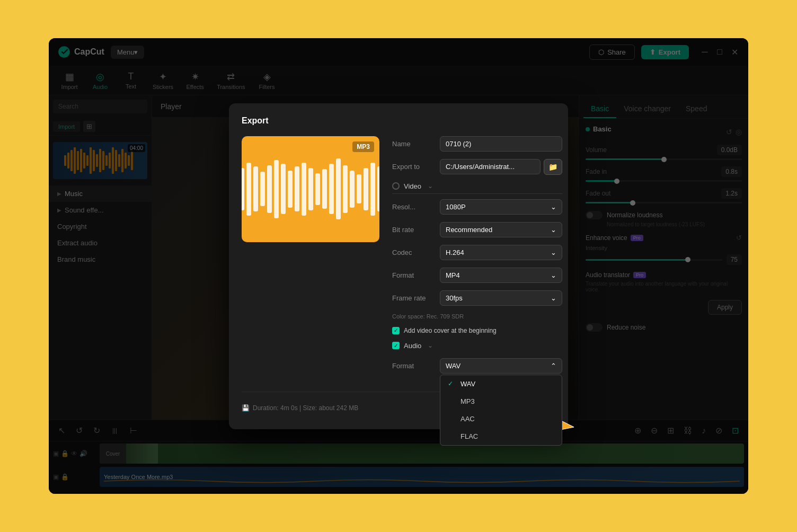 The image size is (797, 532). What do you see at coordinates (501, 437) in the screenshot?
I see `dropdown-item-flac: FLAC` at bounding box center [501, 437].